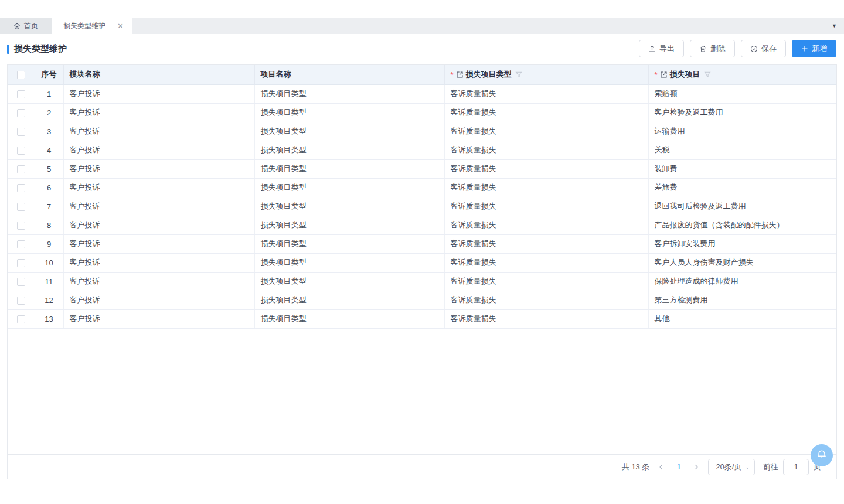  Describe the element at coordinates (763, 49) in the screenshot. I see `save-button: 保存` at that location.